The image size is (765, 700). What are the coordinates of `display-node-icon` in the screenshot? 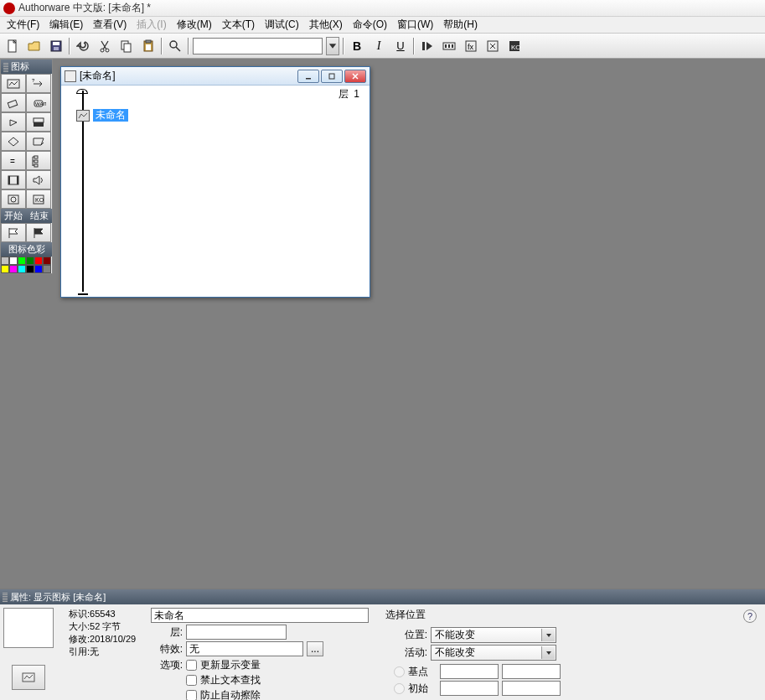 It's located at (83, 116).